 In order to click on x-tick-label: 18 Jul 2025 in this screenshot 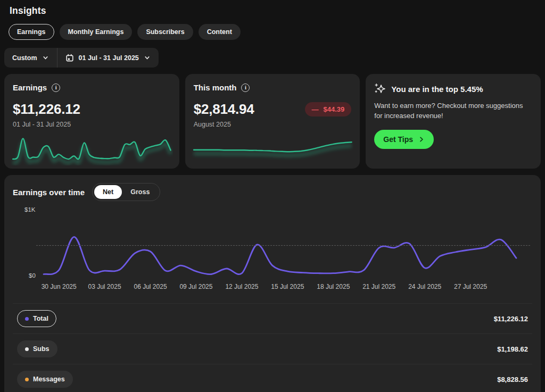, I will do `click(333, 287)`.